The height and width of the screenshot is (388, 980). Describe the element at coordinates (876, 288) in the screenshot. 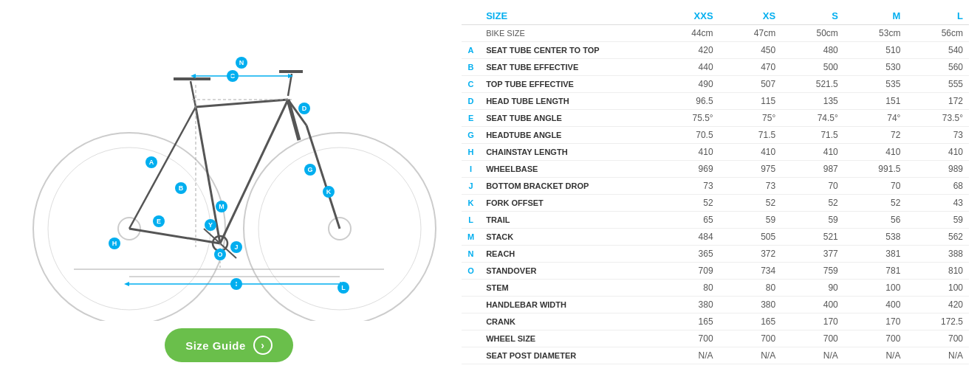

I see `row-m: 100` at that location.